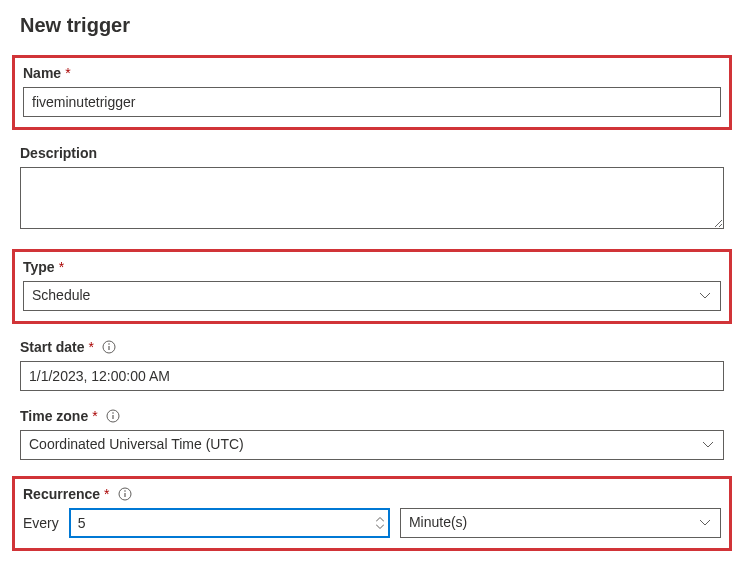  Describe the element at coordinates (380, 527) in the screenshot. I see `spinner-down-icon` at that location.